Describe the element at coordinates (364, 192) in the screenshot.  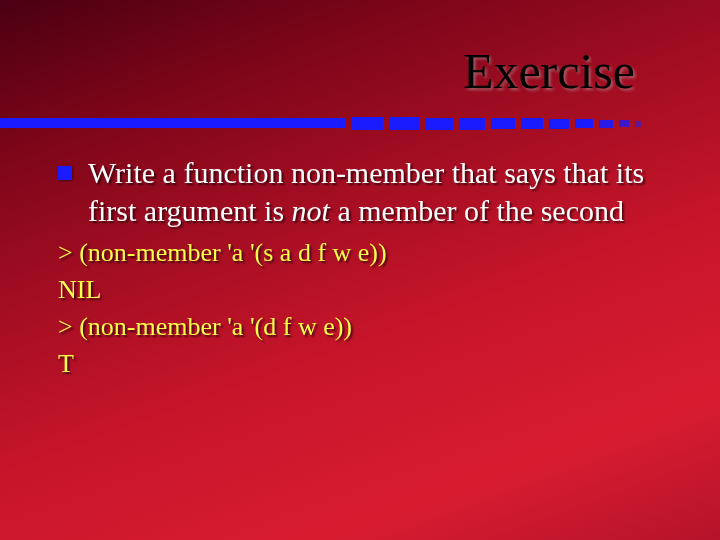
I see `bullet-item: Write a function non-member that says th…` at that location.